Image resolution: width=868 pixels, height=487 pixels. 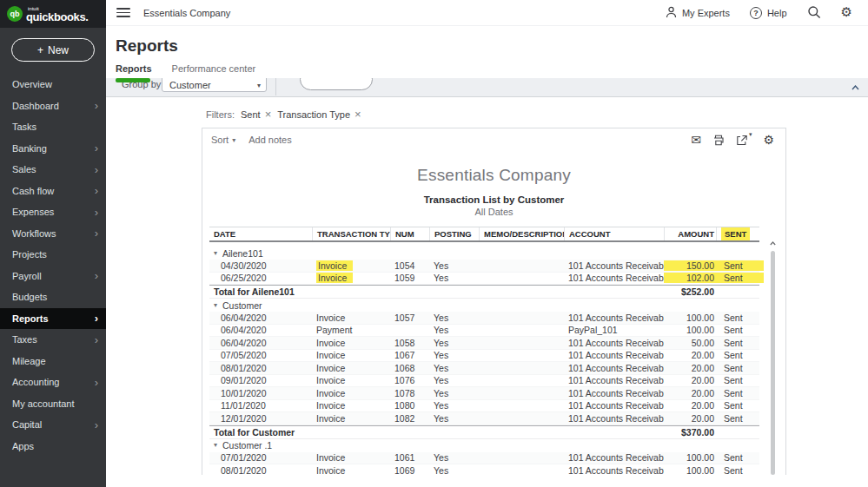 I want to click on new-button: + New, so click(x=53, y=50).